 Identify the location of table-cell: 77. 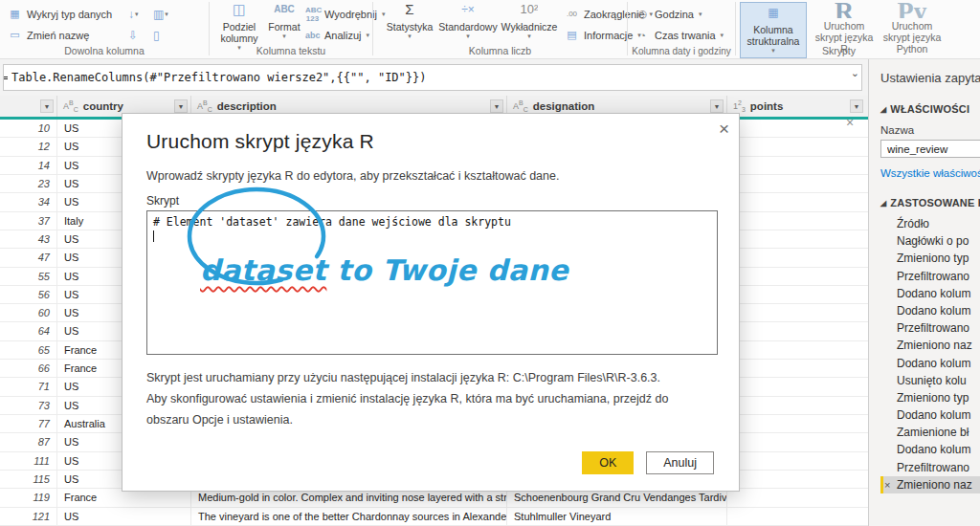
(29, 424).